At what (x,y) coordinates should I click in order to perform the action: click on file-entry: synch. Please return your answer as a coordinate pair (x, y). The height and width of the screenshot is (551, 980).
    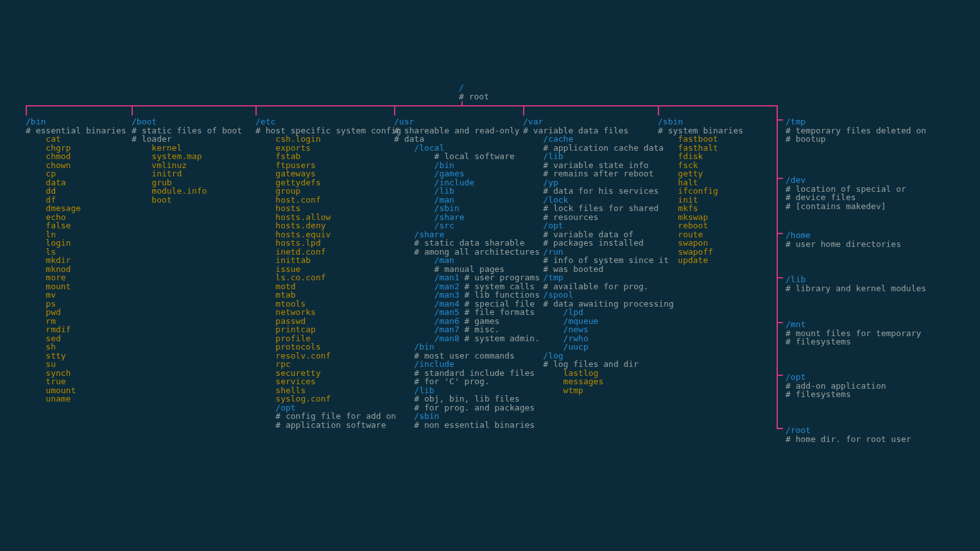
    Looking at the image, I should click on (76, 373).